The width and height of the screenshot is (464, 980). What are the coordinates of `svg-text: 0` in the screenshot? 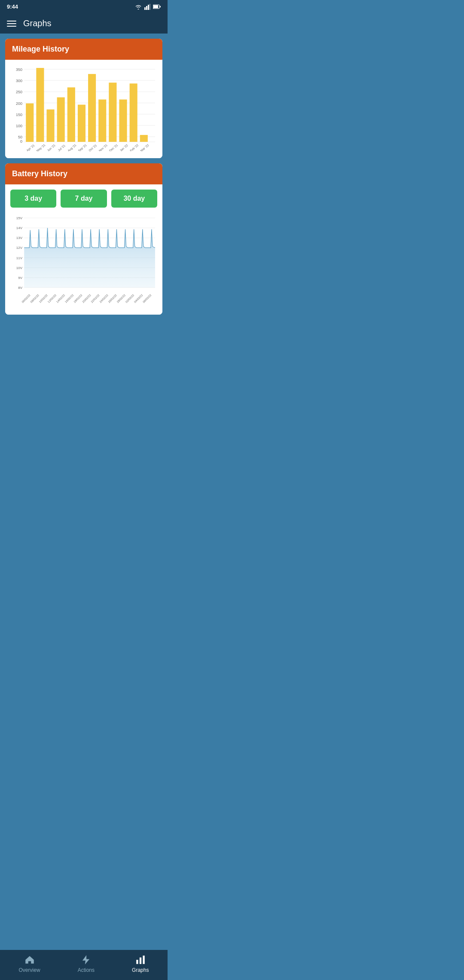 It's located at (21, 141).